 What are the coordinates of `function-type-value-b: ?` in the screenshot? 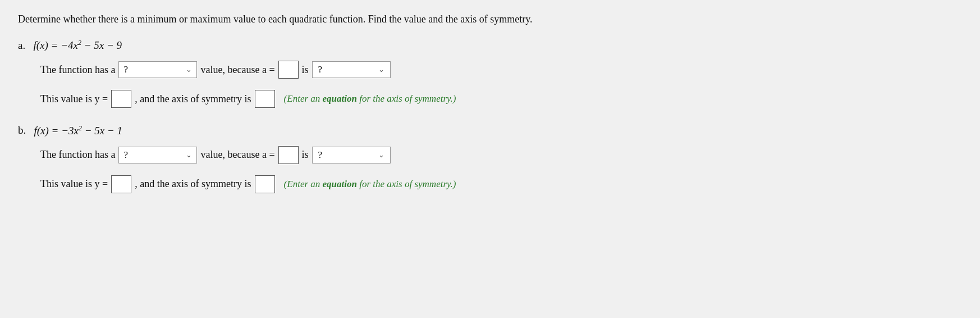 It's located at (126, 155).